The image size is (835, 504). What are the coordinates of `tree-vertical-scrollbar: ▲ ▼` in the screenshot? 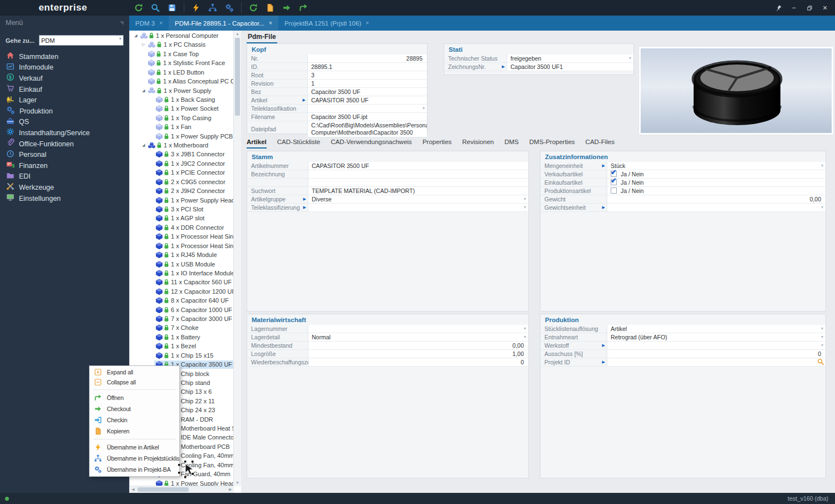 It's located at (237, 258).